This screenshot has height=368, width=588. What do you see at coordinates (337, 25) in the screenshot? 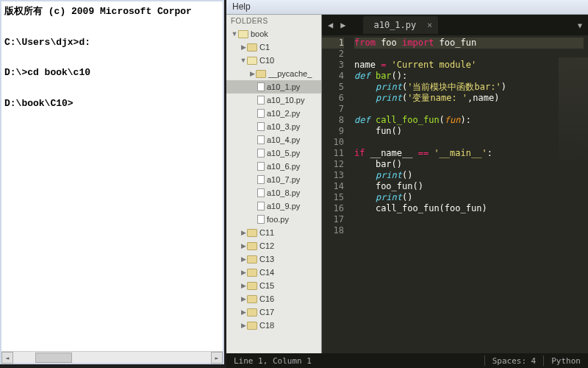
I see `tab-nav: ◀ ▶` at bounding box center [337, 25].